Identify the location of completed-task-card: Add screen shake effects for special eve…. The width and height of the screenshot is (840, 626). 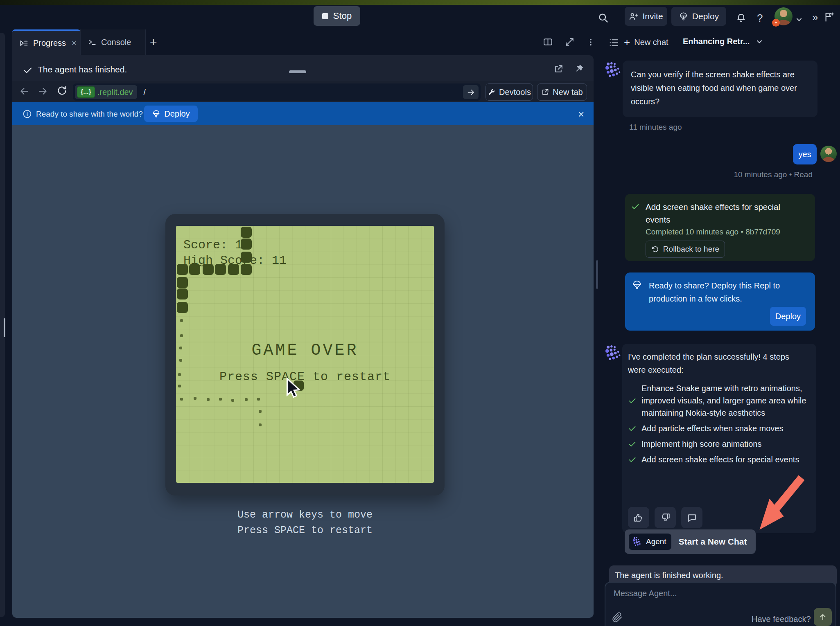
(720, 227).